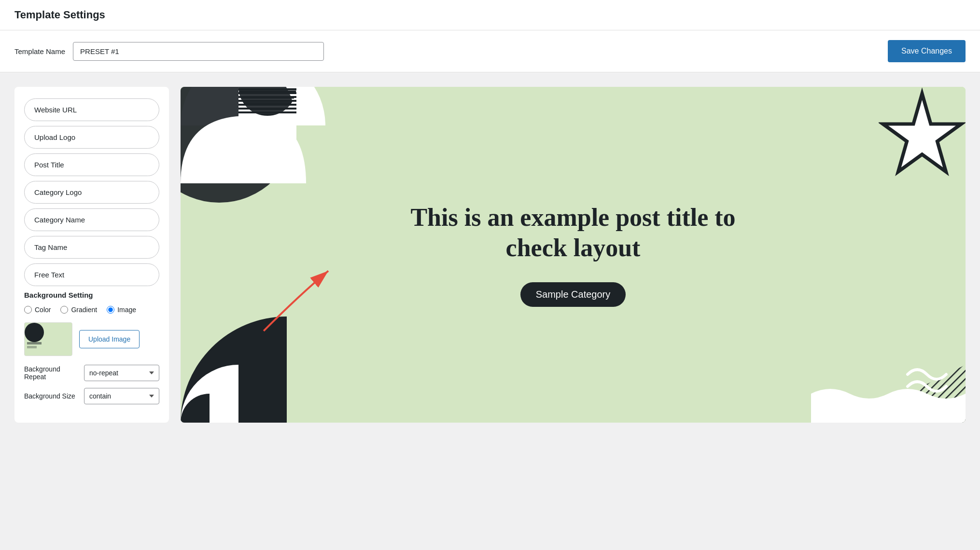 This screenshot has width=980, height=550. Describe the element at coordinates (92, 255) in the screenshot. I see `left-panel: Website URL Upload Logo Post Title Categ…` at that location.